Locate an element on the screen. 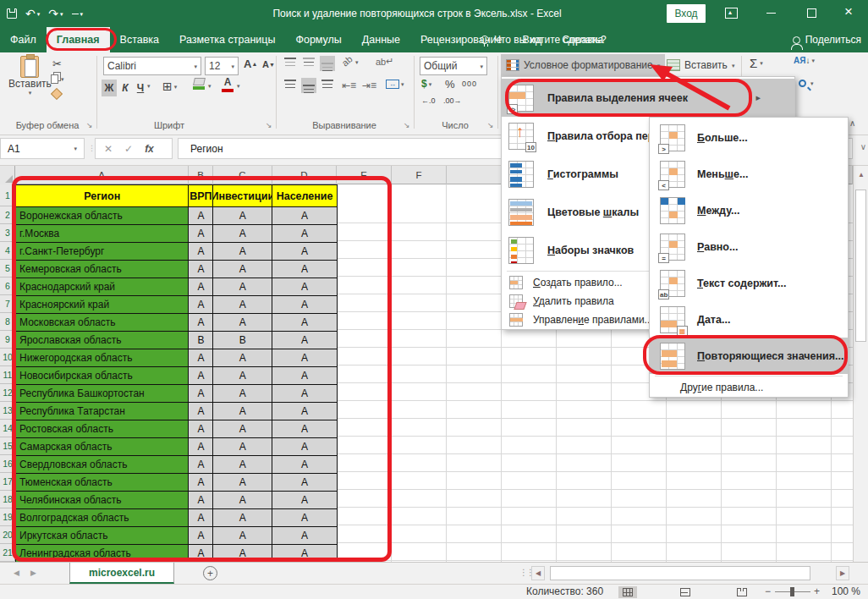 The image size is (868, 599). sort-filter-button: АЯ↓▾ is located at coordinates (804, 61).